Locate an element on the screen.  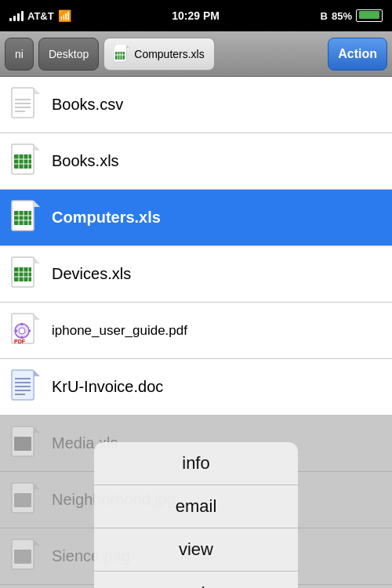
svg-text: PDF is located at coordinates (20, 342).